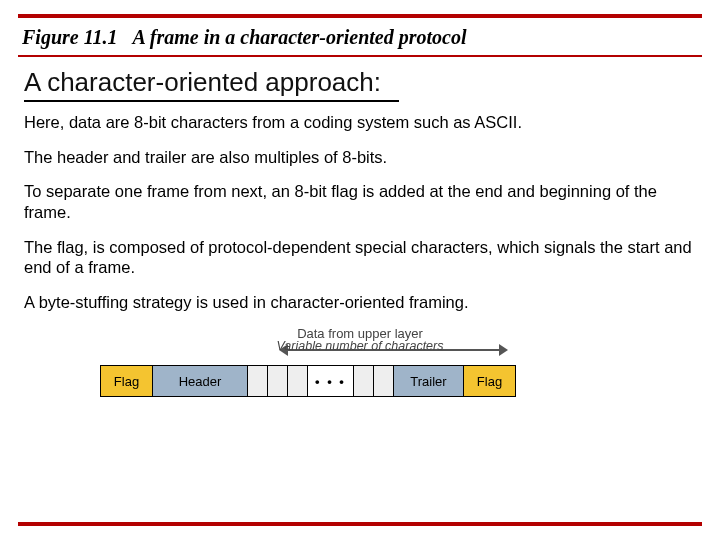  What do you see at coordinates (360, 82) in the screenshot?
I see `section-subtitle: A character-oriented approach:` at bounding box center [360, 82].